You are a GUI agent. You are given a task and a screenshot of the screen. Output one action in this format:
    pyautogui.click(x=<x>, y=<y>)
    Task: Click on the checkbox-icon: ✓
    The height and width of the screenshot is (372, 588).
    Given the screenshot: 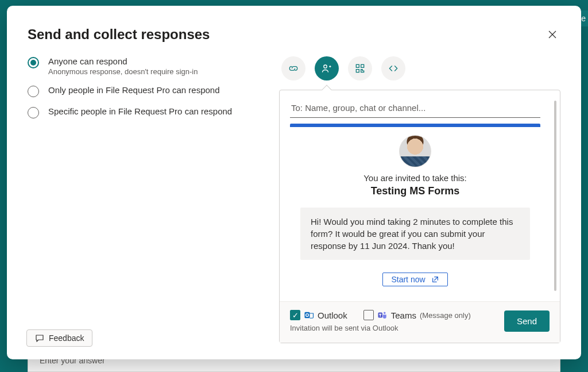 What is the action you would take?
    pyautogui.click(x=295, y=315)
    